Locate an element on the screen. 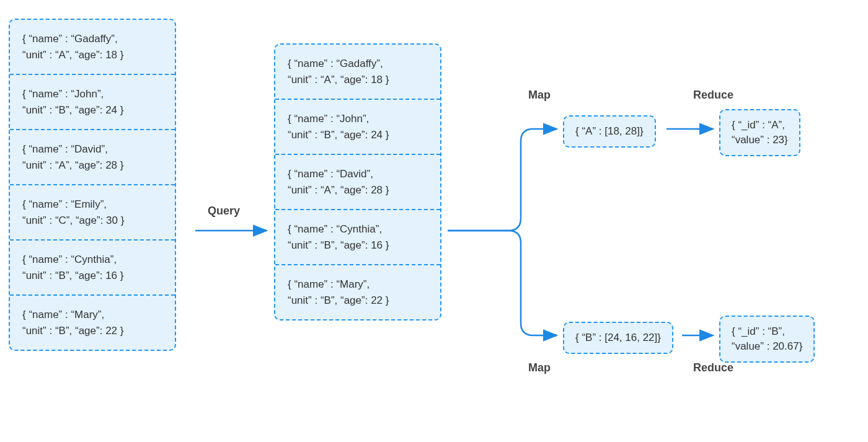  arrow-map-bottom is located at coordinates (502, 283).